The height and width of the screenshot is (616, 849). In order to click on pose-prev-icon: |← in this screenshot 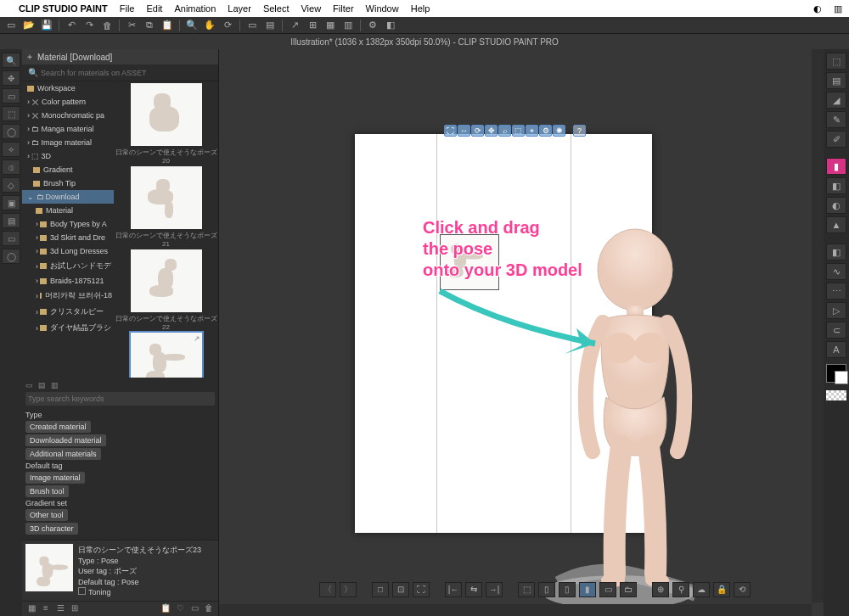, I will do `click(453, 590)`.